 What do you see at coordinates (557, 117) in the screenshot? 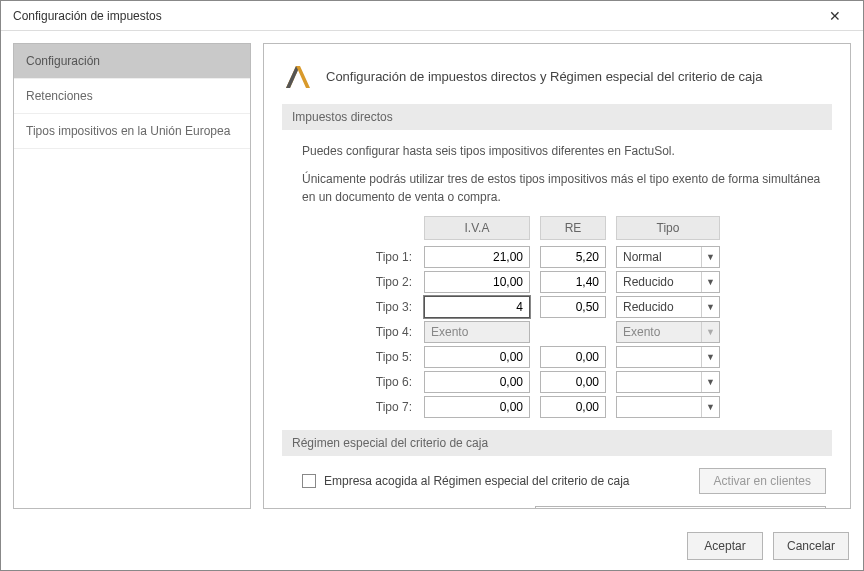
I see `section-heading-direct: Impuestos directos` at bounding box center [557, 117].